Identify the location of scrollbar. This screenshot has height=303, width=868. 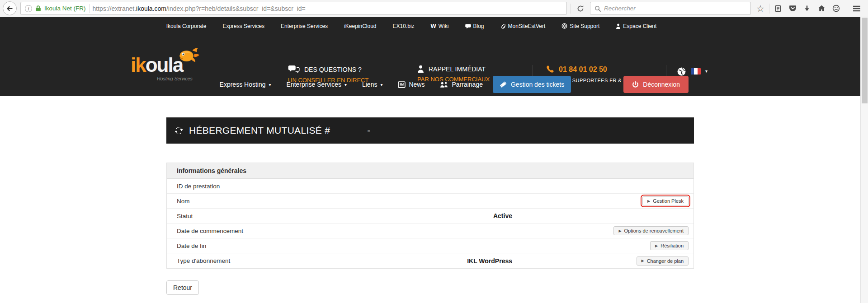
(864, 160).